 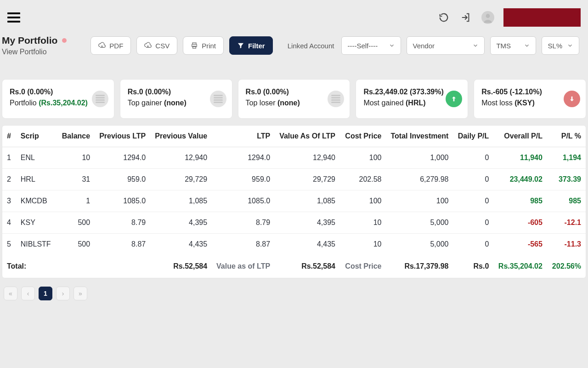 I want to click on footer-prev-value: Rs.52,584, so click(x=181, y=266).